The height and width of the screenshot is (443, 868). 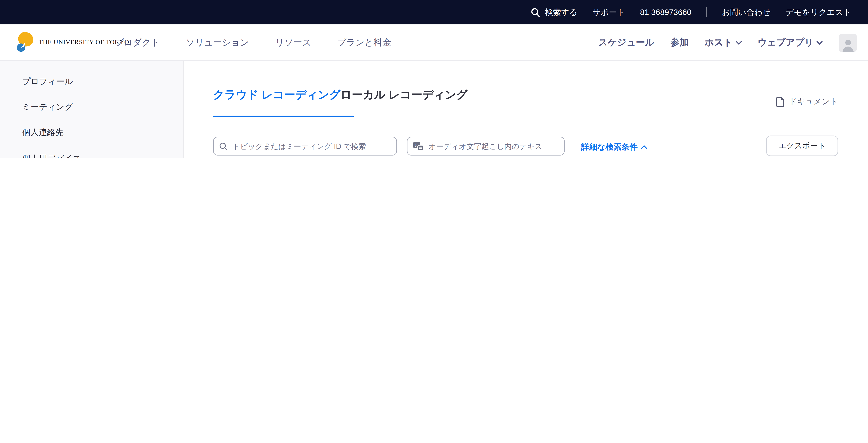 What do you see at coordinates (92, 152) in the screenshot?
I see `sidebar-item: 個人用デバイス` at bounding box center [92, 152].